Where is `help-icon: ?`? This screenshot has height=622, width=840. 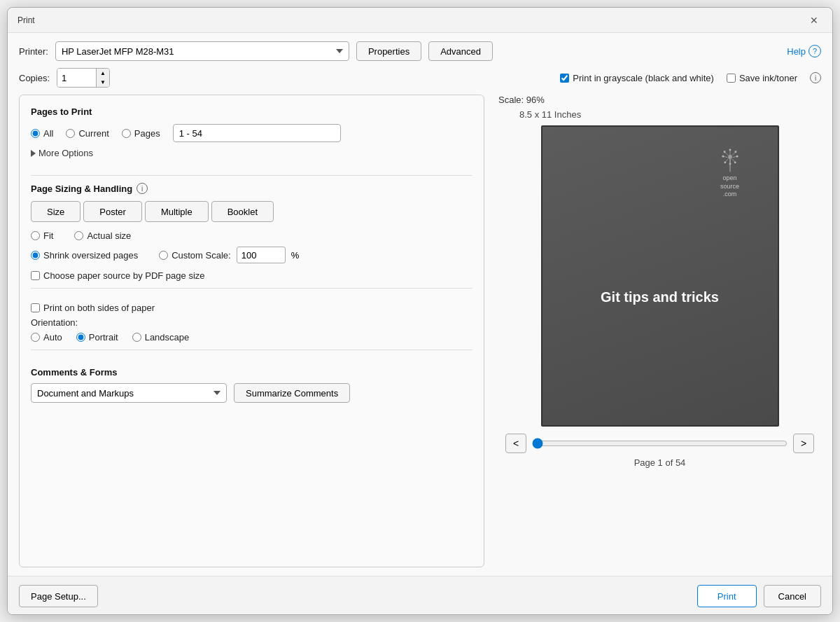
help-icon: ? is located at coordinates (815, 51).